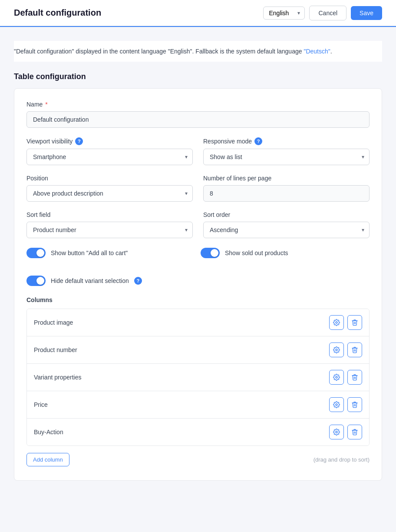  What do you see at coordinates (287, 215) in the screenshot?
I see `sort-order-label: Sort order` at bounding box center [287, 215].